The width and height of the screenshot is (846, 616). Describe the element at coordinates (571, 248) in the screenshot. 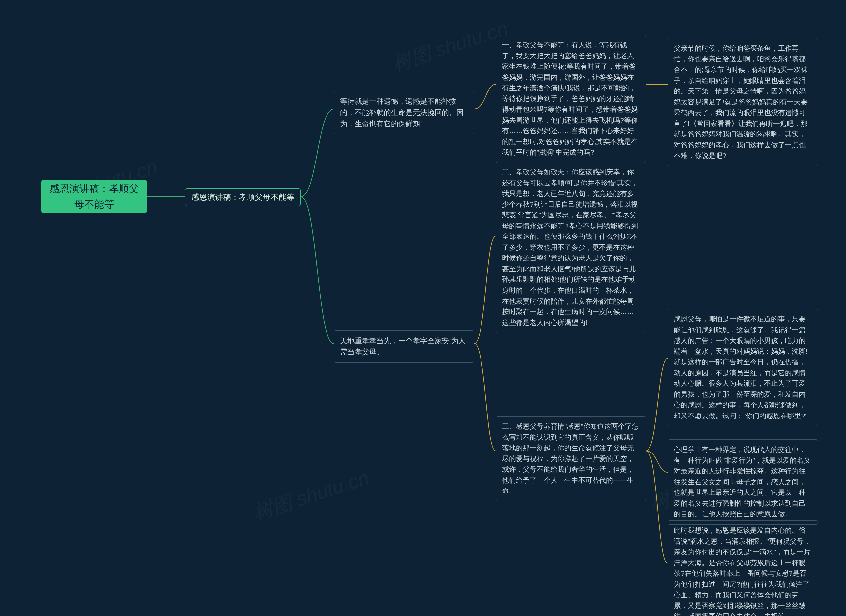

I see `leaf-node-two: 二、孝敬父母如敬天：你应该感到庆幸，你还有父母可以去孝顺!可是你并不珍惜!其实，…` at that location.